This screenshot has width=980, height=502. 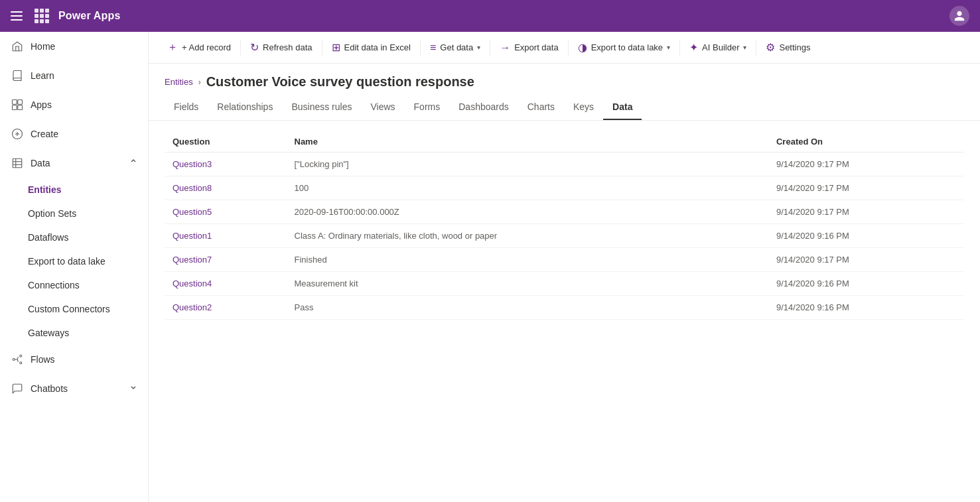 What do you see at coordinates (484, 107) in the screenshot?
I see `tab-dashboards: Dashboards` at bounding box center [484, 107].